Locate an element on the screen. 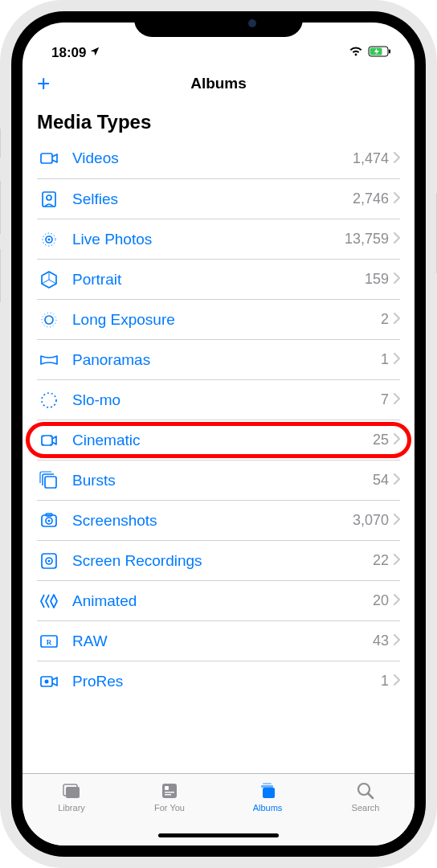 The height and width of the screenshot is (868, 437). row-count: 159 is located at coordinates (377, 280).